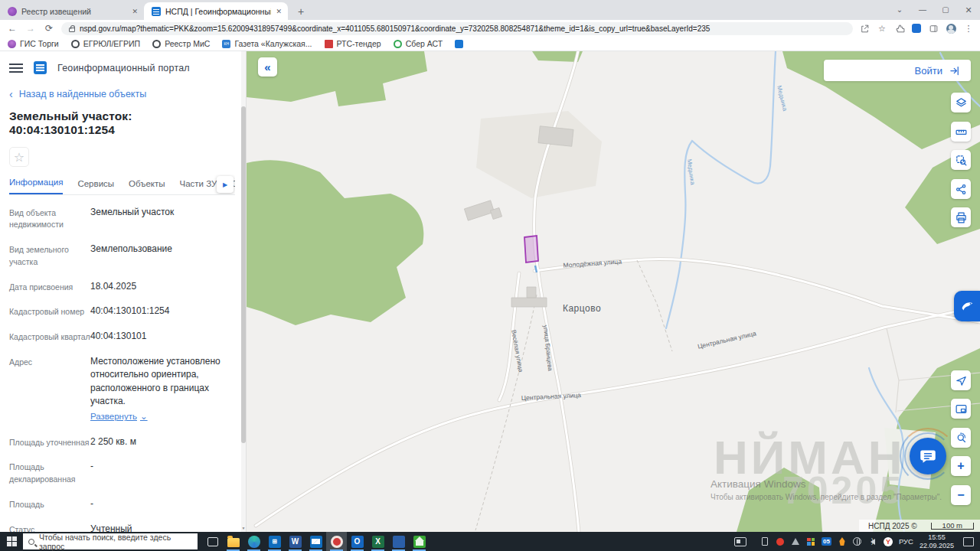  What do you see at coordinates (842, 542) in the screenshot?
I see `flame-tray-icon` at bounding box center [842, 542].